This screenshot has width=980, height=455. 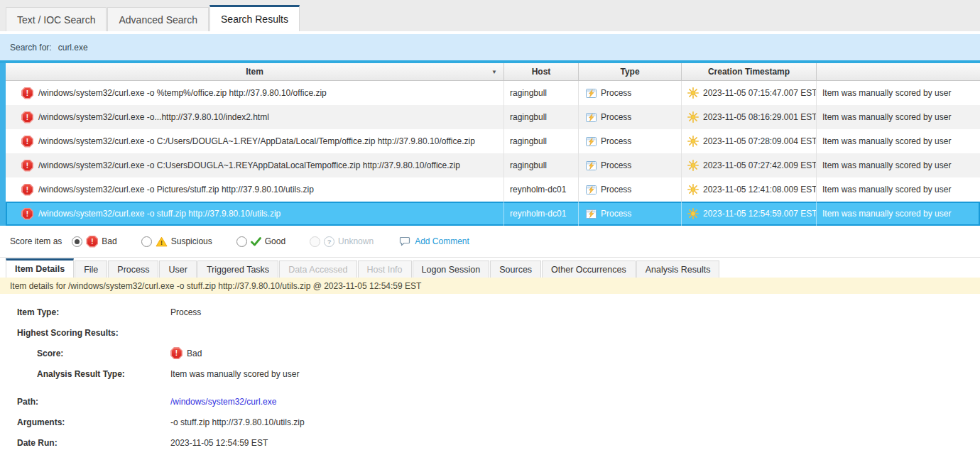 I want to click on detail-tab-label: File, so click(x=91, y=270).